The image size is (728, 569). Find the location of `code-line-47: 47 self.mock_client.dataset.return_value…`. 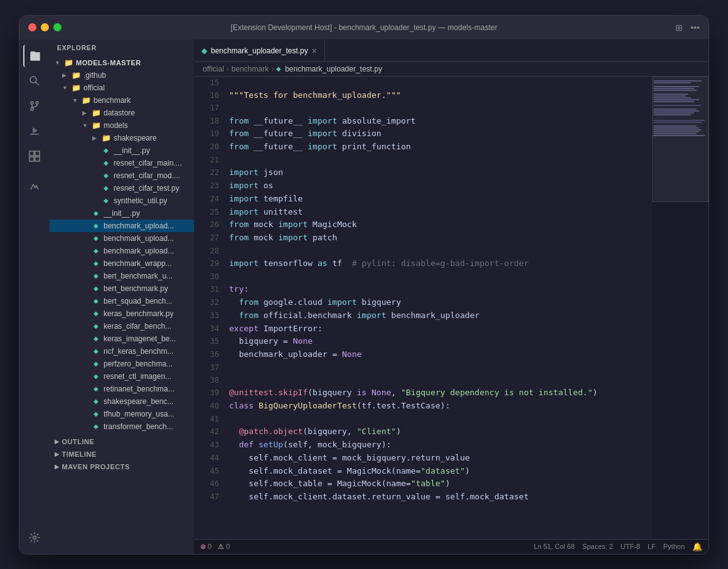

code-line-47: 47 self.mock_client.dataset.return_value… is located at coordinates (423, 497).